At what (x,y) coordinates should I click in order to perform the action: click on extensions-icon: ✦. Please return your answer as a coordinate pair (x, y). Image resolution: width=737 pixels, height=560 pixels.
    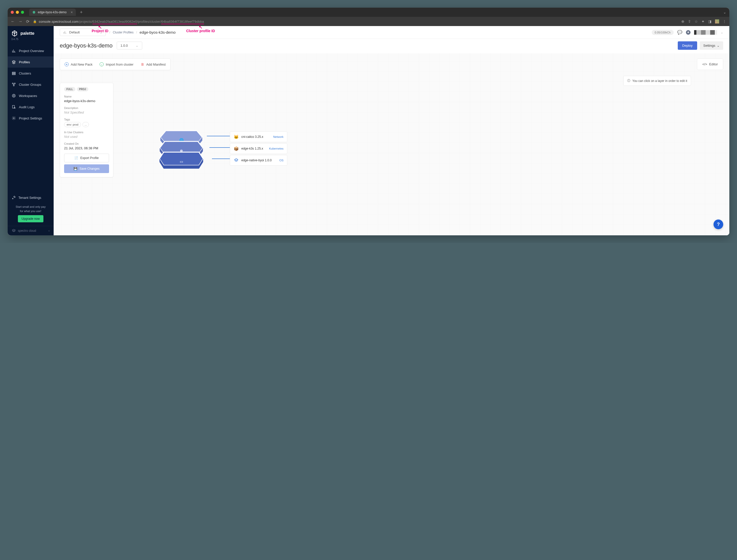
    Looking at the image, I should click on (703, 21).